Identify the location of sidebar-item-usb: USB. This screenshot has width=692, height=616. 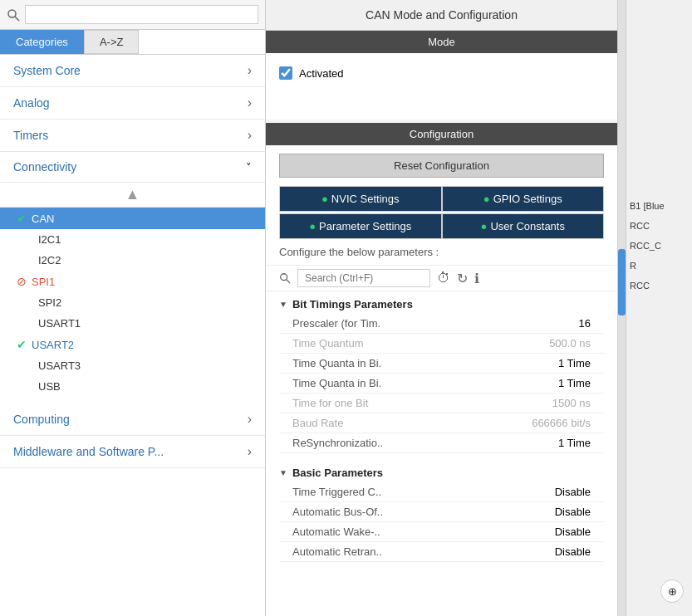
(133, 387).